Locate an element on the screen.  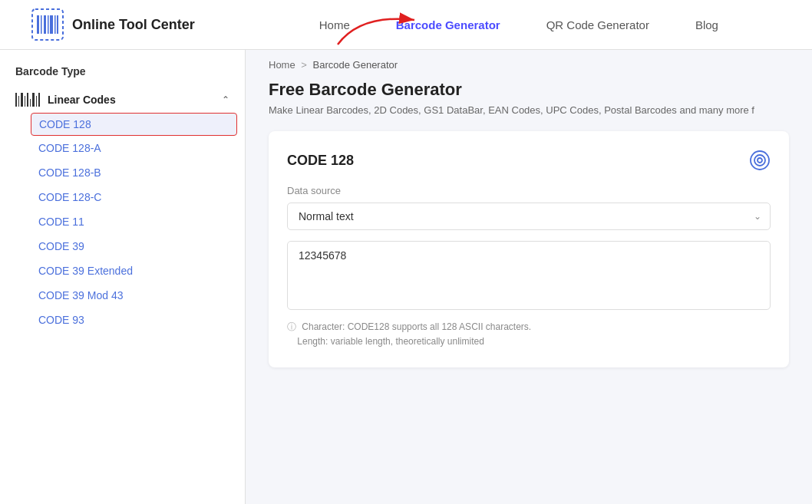
sidebar-group-header-linear-codes: Linear Codes ⌃ is located at coordinates (123, 100).